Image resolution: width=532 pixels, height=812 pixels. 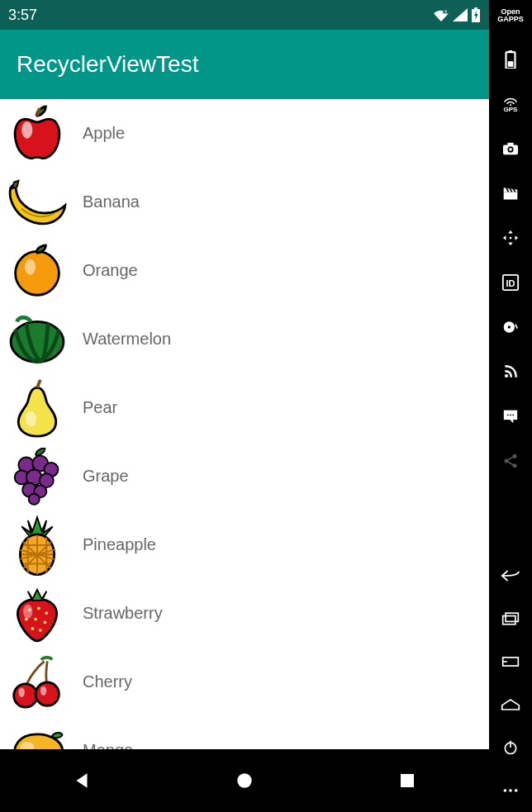 I want to click on cherry-icon, so click(x=37, y=682).